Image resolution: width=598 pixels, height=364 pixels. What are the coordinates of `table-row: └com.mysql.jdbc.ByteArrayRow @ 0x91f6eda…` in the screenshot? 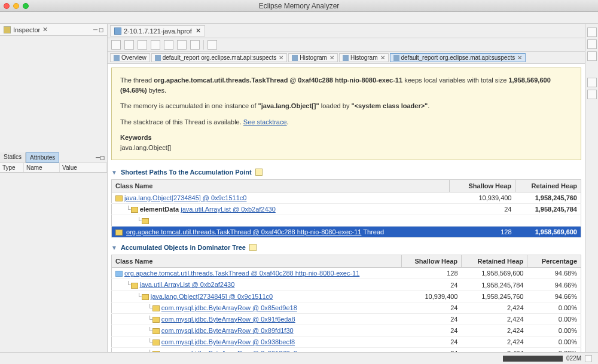 It's located at (347, 319).